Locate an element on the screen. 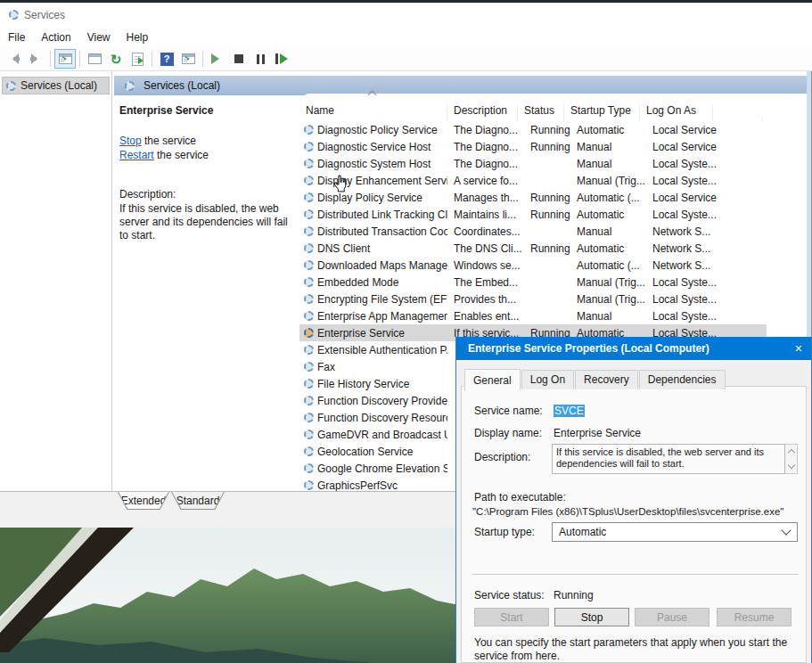 This screenshot has height=663, width=812. description-scrollbar is located at coordinates (791, 459).